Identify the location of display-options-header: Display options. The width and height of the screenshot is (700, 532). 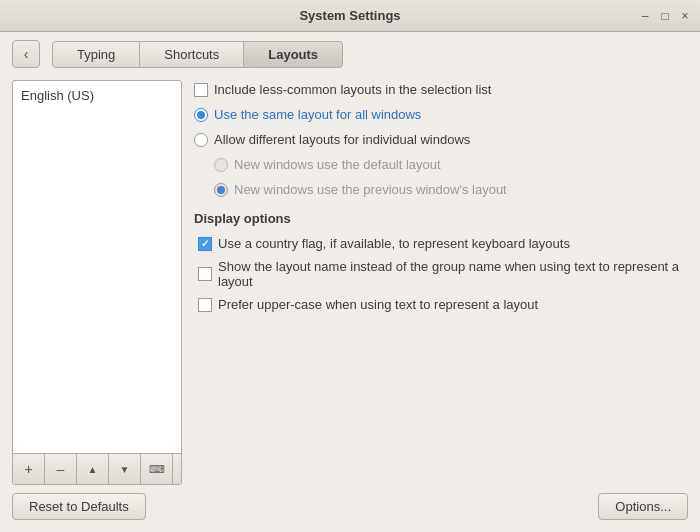
(441, 218).